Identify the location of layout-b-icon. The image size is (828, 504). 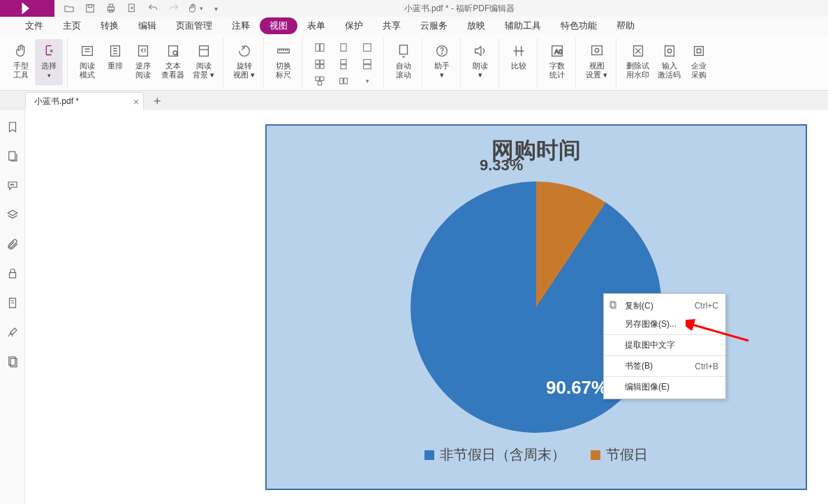
(343, 64).